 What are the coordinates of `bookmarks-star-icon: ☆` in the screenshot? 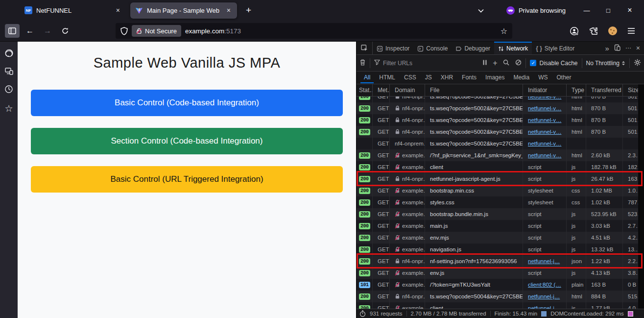 It's located at (9, 109).